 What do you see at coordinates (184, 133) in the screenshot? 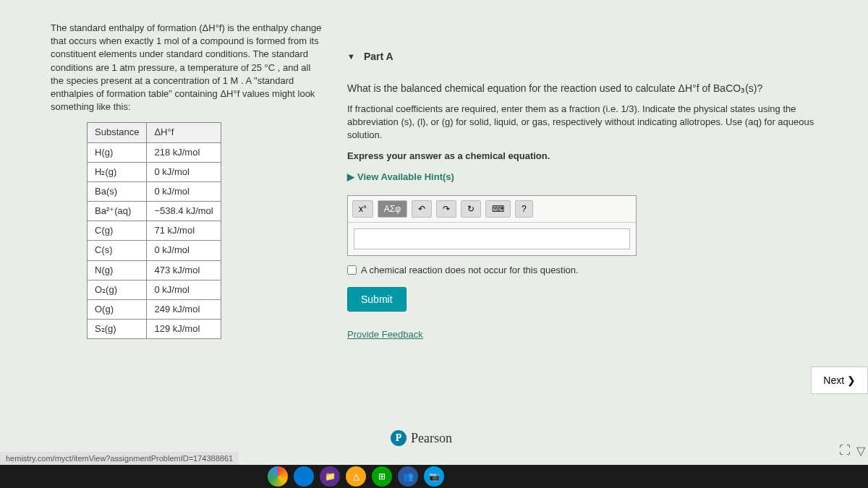
I see `col-deltah: ΔH°f` at bounding box center [184, 133].